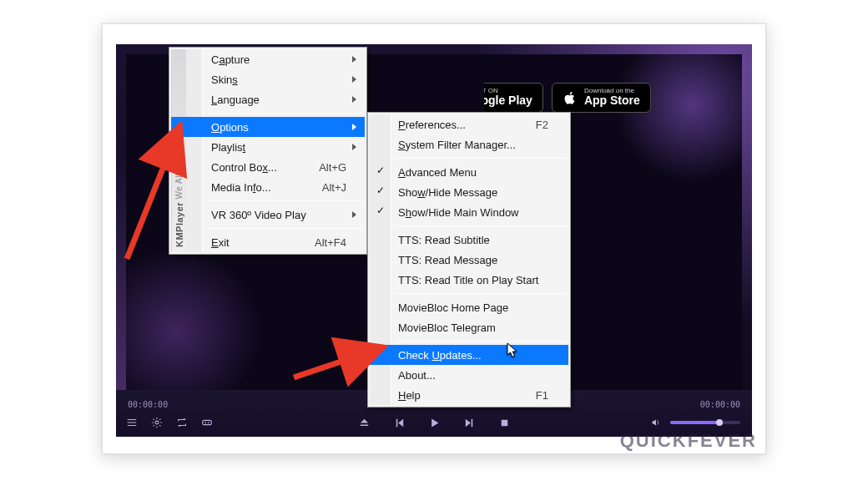 The width and height of the screenshot is (868, 491). Describe the element at coordinates (230, 60) in the screenshot. I see `menu-item-label: Capture` at that location.